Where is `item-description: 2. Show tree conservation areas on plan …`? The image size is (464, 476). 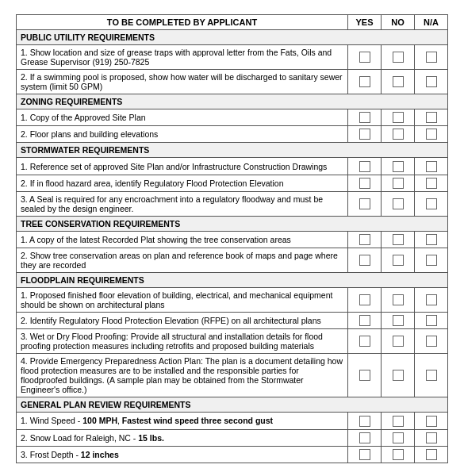
item-description: 2. Show tree conservation areas on plan … is located at coordinates (182, 260).